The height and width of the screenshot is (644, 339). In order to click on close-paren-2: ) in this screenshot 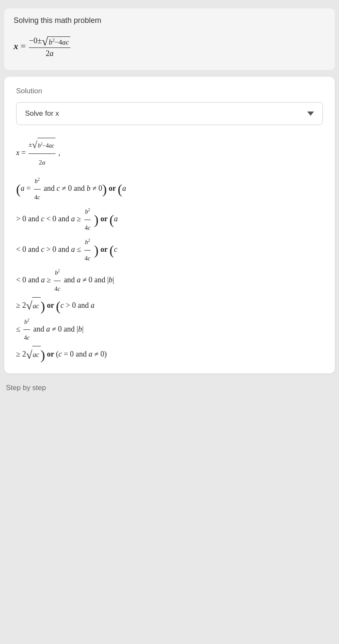, I will do `click(97, 220)`.